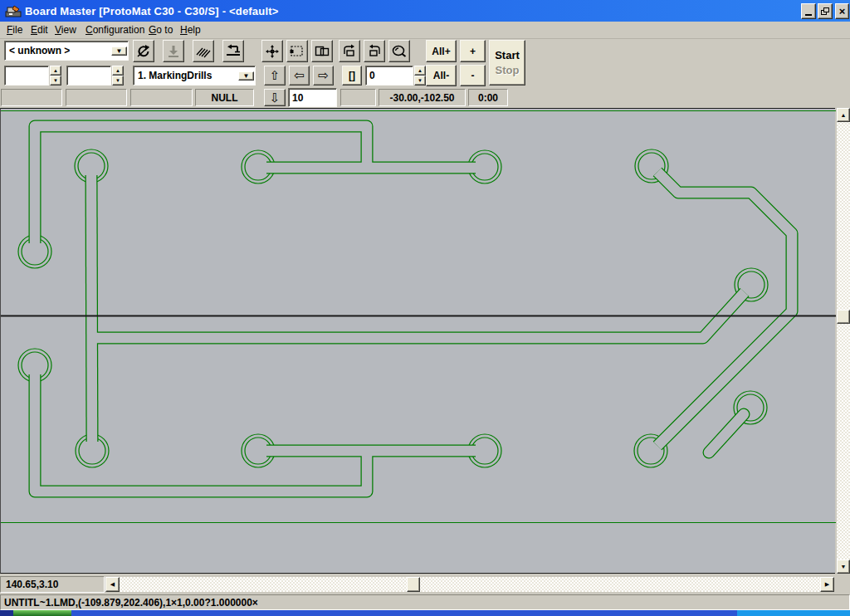 The width and height of the screenshot is (850, 616). I want to click on x-coordinate-field, so click(27, 76).